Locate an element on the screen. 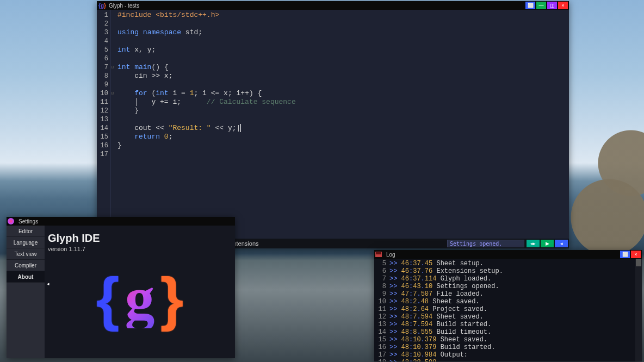 Image resolution: width=644 pixels, height=362 pixels. token-cursor: | is located at coordinates (239, 128).